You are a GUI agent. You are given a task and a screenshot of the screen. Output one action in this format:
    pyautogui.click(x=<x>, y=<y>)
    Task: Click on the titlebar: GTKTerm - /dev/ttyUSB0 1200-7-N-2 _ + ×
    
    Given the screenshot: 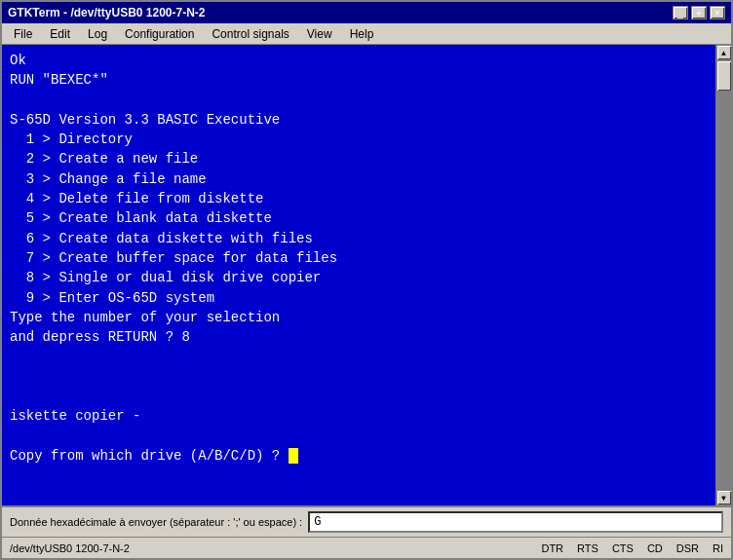 What is the action you would take?
    pyautogui.click(x=366, y=13)
    